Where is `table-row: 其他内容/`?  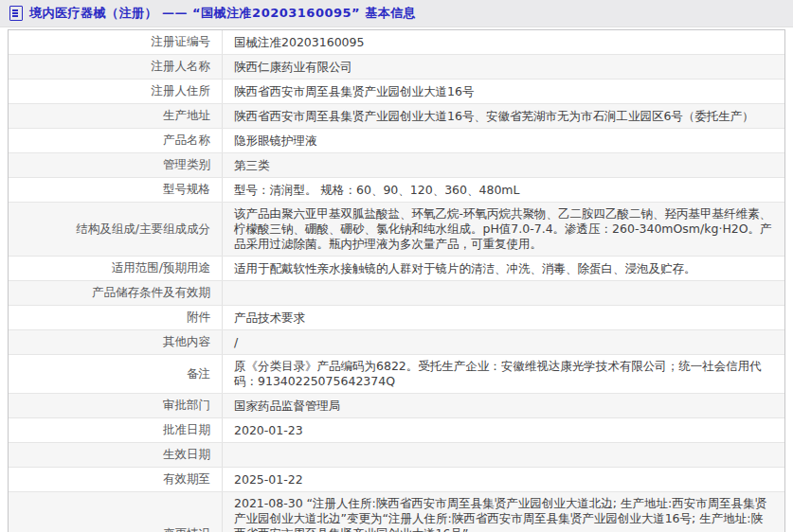
table-row: 其他内容/ is located at coordinates (396, 343).